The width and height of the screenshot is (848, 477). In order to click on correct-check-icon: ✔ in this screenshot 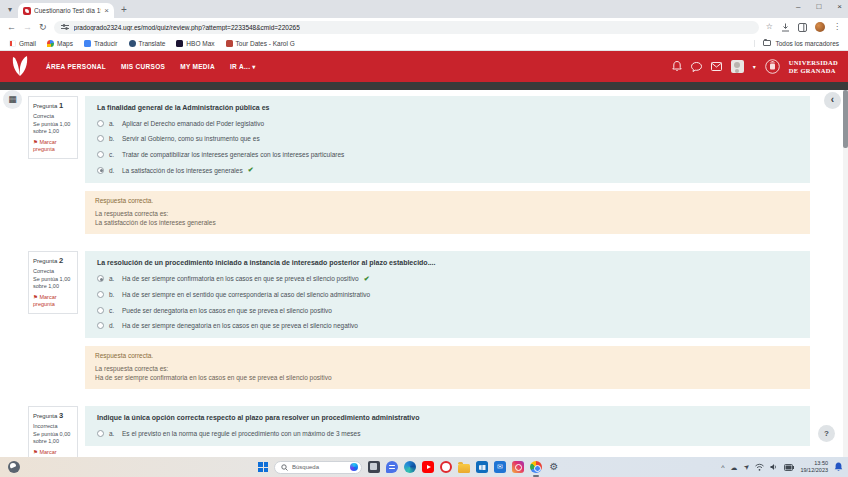, I will do `click(367, 279)`.